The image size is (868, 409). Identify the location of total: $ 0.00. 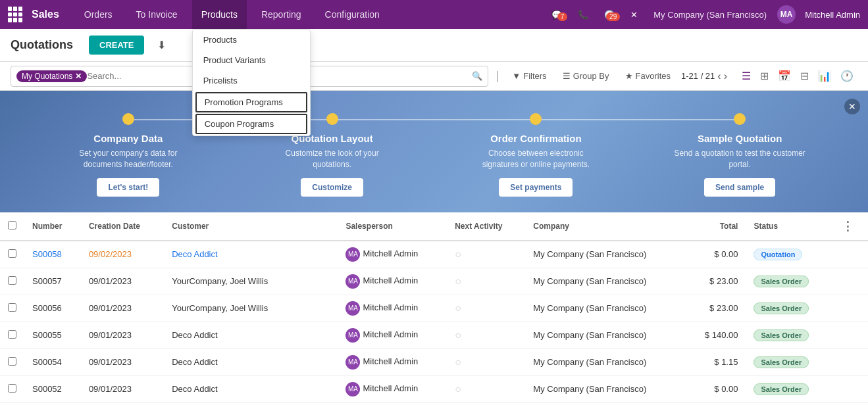
(715, 254).